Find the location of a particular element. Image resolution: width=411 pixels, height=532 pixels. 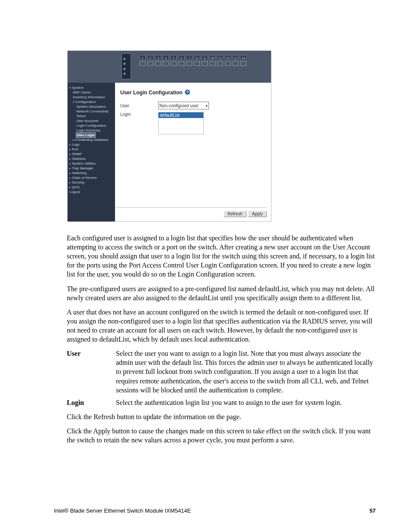

paragraph: A user that does not have an account con… is located at coordinates (221, 326).